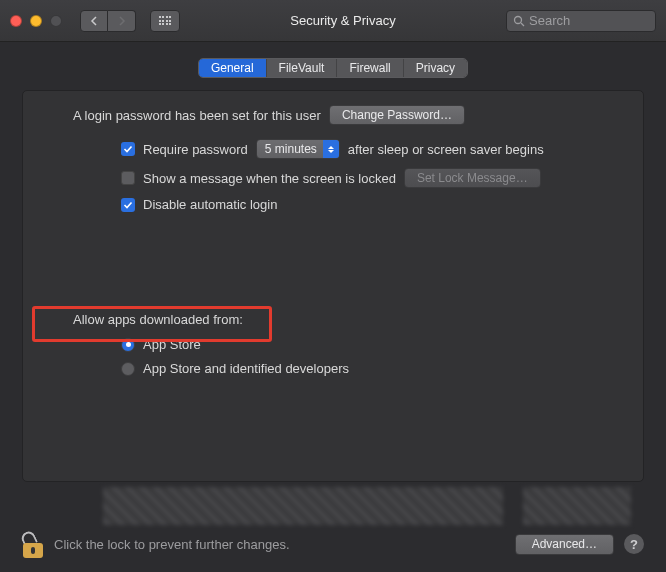 This screenshot has width=666, height=572. Describe the element at coordinates (246, 368) in the screenshot. I see `radio-identified-developers-label: App Store and identified developers` at that location.